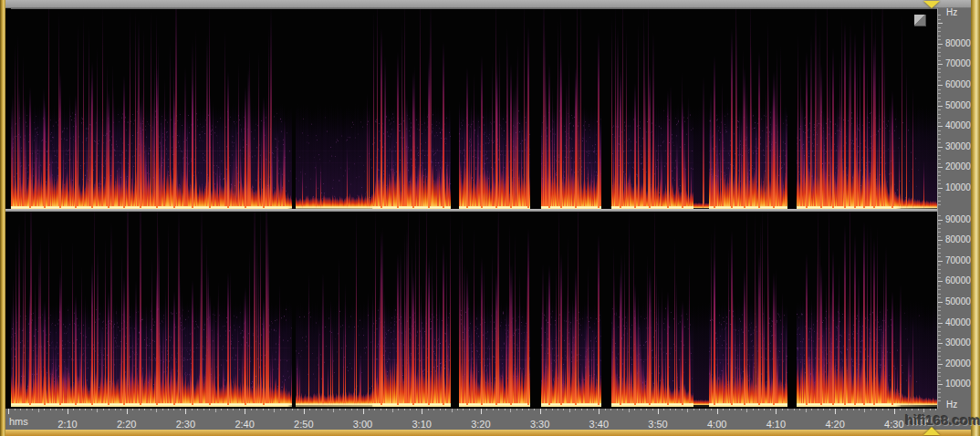 Image resolution: width=980 pixels, height=436 pixels. What do you see at coordinates (471, 210) in the screenshot?
I see `channel-divider` at bounding box center [471, 210].